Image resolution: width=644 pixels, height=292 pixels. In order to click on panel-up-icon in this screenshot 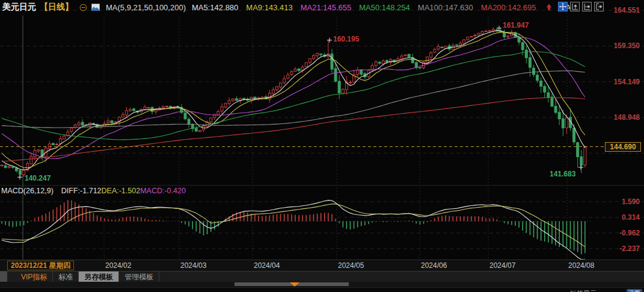, I will do `click(575, 7)`.